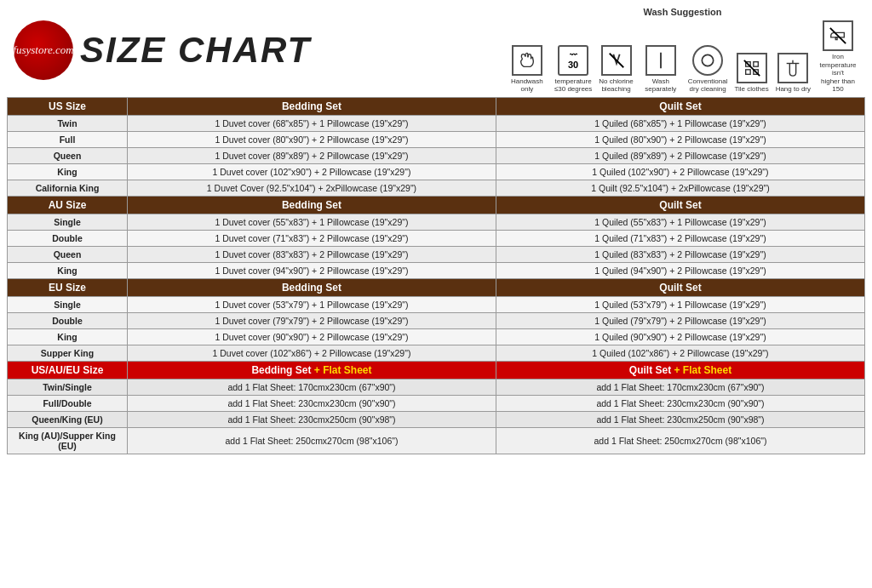  I want to click on dry-label: Conventionaldry cleaning, so click(708, 85).